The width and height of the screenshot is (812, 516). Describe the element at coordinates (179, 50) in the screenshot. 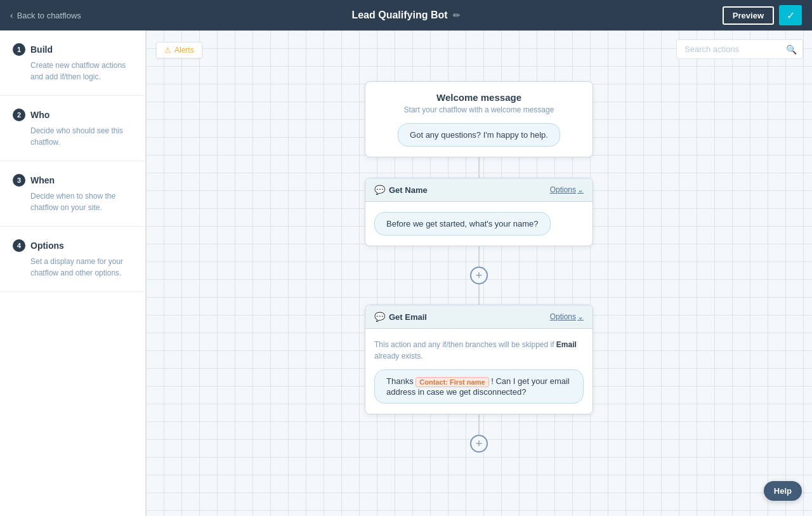

I see `alerts-button: ⚠ Alerts` at that location.